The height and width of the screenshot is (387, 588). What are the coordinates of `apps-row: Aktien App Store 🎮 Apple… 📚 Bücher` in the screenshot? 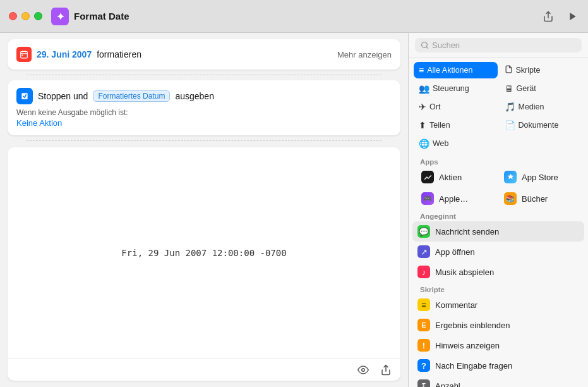 It's located at (498, 188).